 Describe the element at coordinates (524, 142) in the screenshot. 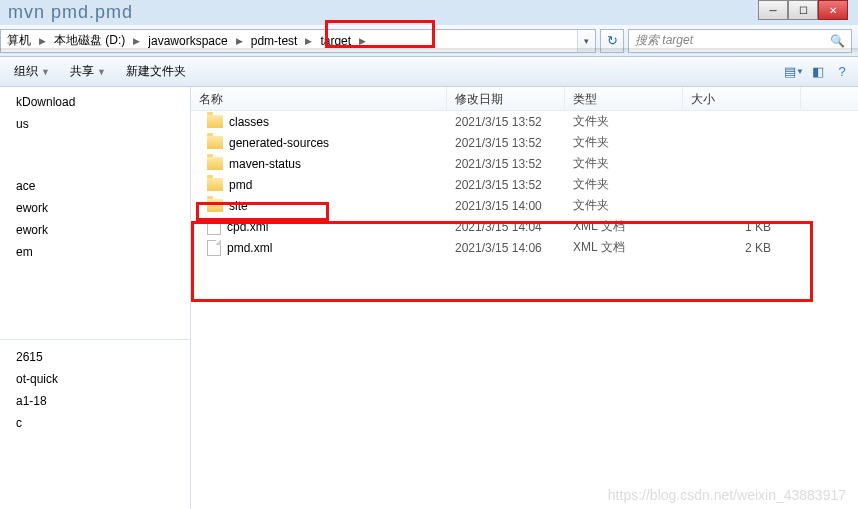

I see `file-row: generated-sources2021/3/15 13:52文件夹` at that location.